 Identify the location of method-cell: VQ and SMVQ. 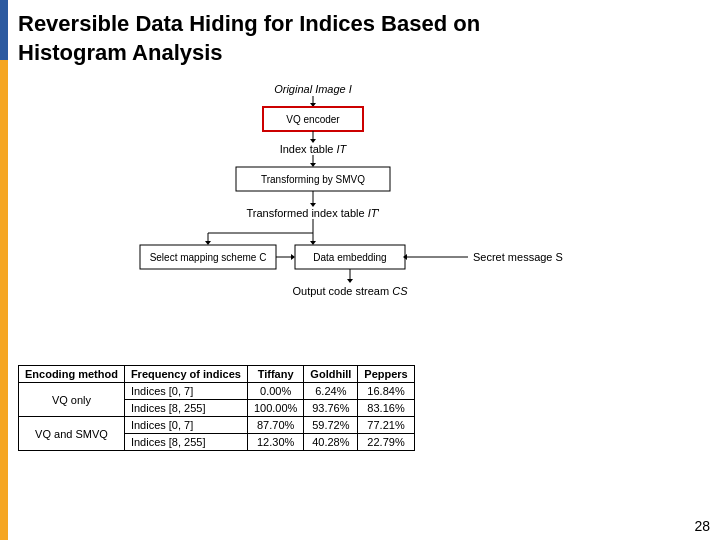
(72, 434).